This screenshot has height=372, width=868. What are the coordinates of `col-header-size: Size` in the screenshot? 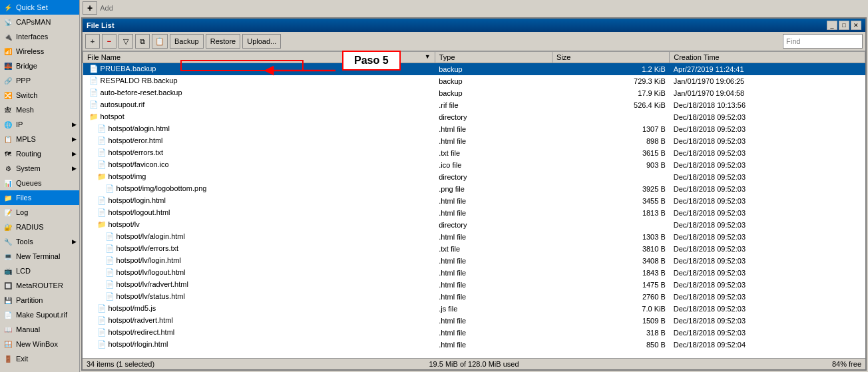 It's located at (611, 57).